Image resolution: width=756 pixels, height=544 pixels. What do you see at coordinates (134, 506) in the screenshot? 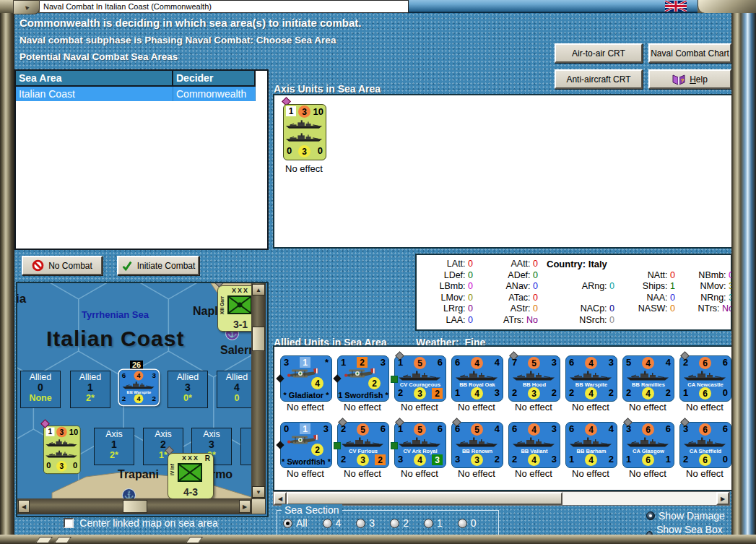
I see `map-horizontal-scrollbar: ◀ ▶` at bounding box center [134, 506].